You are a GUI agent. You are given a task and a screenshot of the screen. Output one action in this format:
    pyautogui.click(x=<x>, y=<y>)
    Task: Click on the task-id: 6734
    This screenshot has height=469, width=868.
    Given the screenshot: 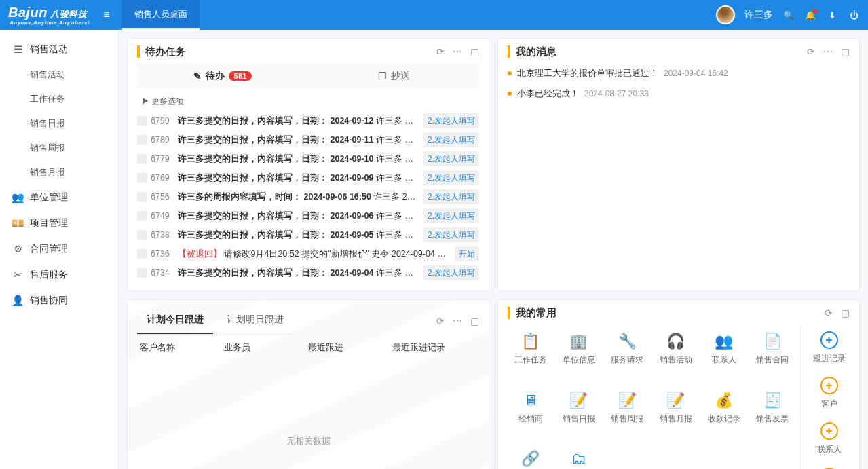 What is the action you would take?
    pyautogui.click(x=162, y=273)
    